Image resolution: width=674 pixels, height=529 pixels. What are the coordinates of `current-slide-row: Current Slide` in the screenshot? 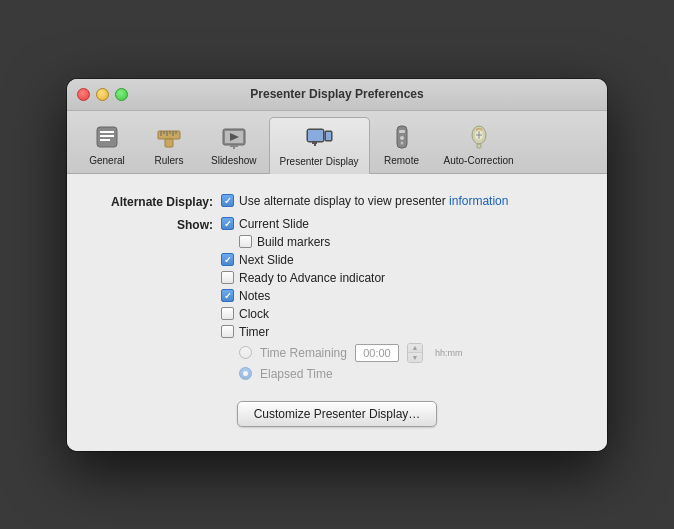 It's located at (342, 224).